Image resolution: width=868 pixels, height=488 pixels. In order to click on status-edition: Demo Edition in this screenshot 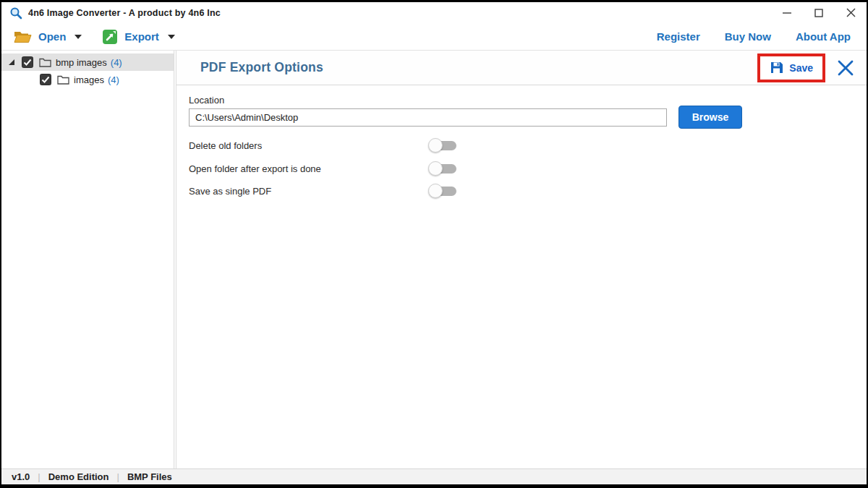, I will do `click(79, 477)`.